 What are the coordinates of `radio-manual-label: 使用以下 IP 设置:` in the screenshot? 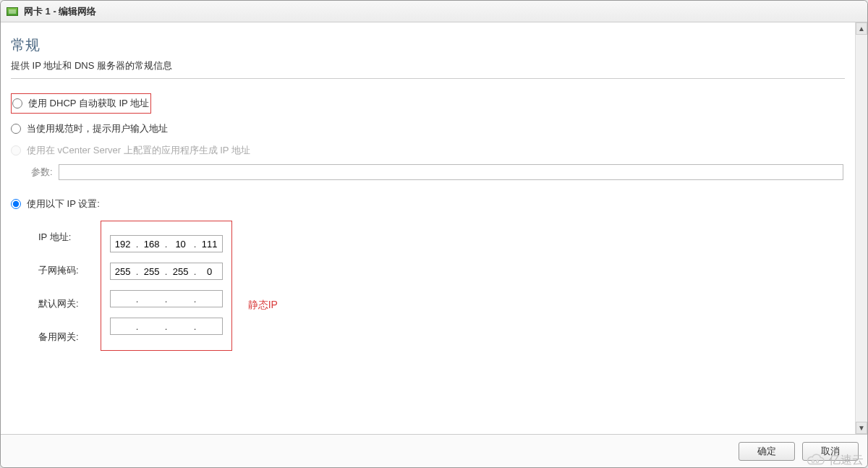 It's located at (64, 204).